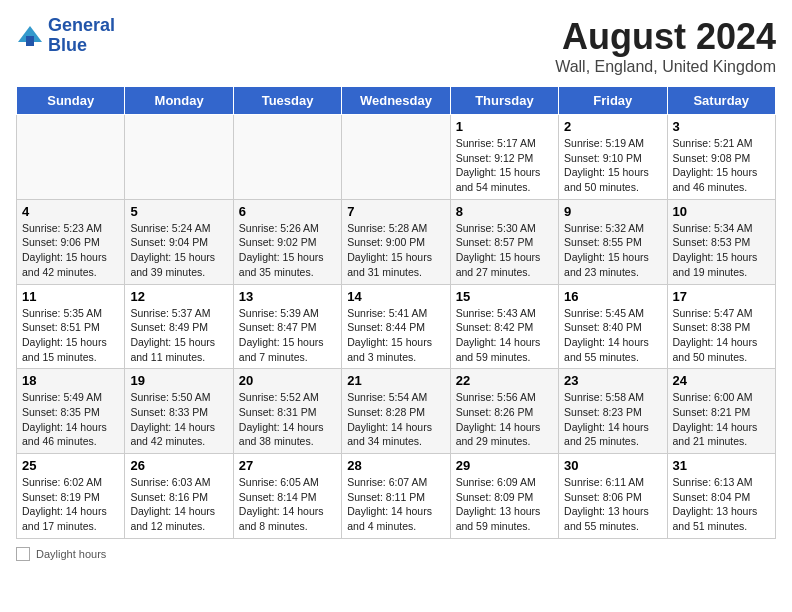 The width and height of the screenshot is (792, 612). What do you see at coordinates (287, 412) in the screenshot?
I see `calendar-cell: 20Sunrise: 5:52 AM Sunset: 8:31 PM Dayli…` at bounding box center [287, 412].